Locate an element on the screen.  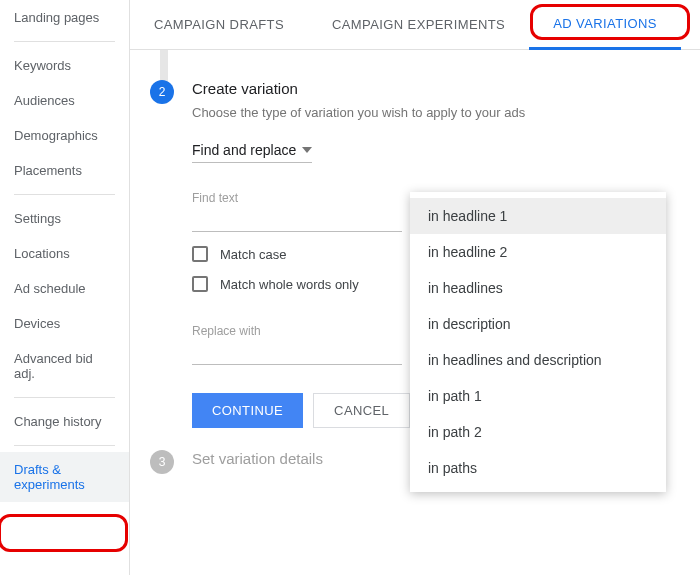
sidebar-item-settings: Settings is located at coordinates (64, 218).